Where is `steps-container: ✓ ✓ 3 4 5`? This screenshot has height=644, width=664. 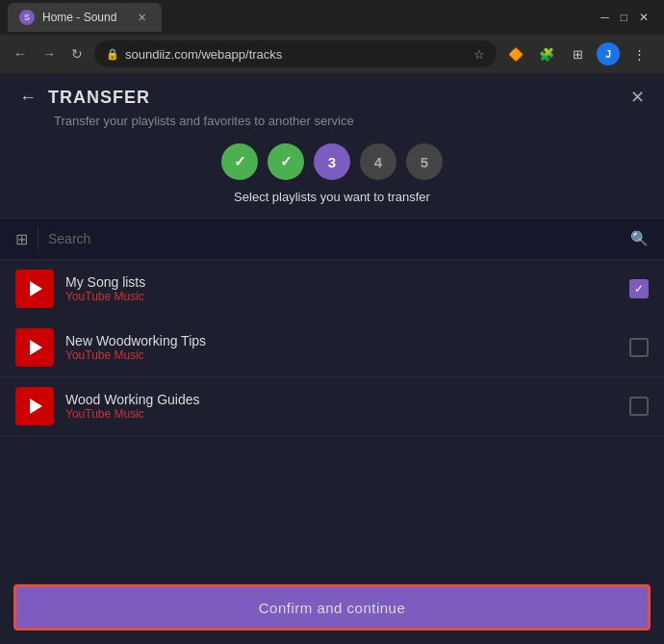 steps-container: ✓ ✓ 3 4 5 is located at coordinates (332, 162).